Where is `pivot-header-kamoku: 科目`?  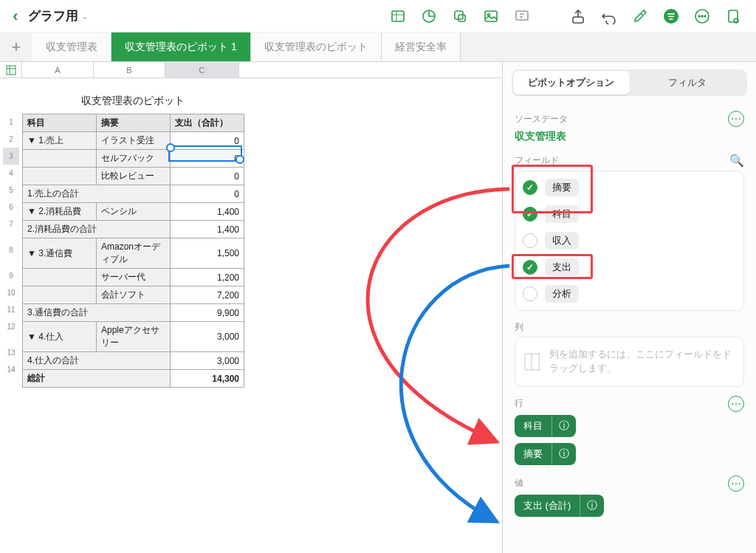 pivot-header-kamoku: 科目 is located at coordinates (60, 123).